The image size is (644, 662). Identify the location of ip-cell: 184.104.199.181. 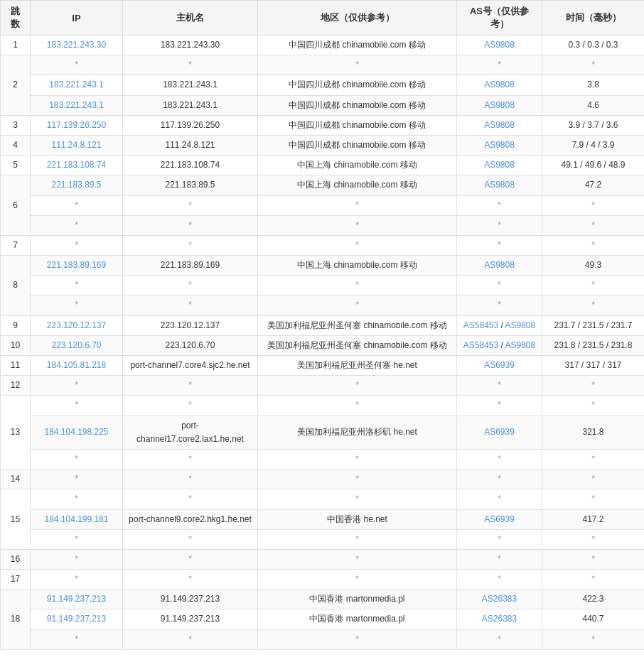
(77, 519).